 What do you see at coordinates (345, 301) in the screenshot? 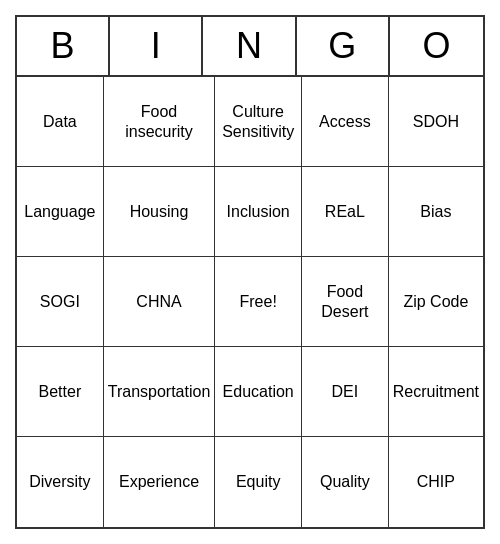
I see `cell-text: Food Desert` at bounding box center [345, 301].